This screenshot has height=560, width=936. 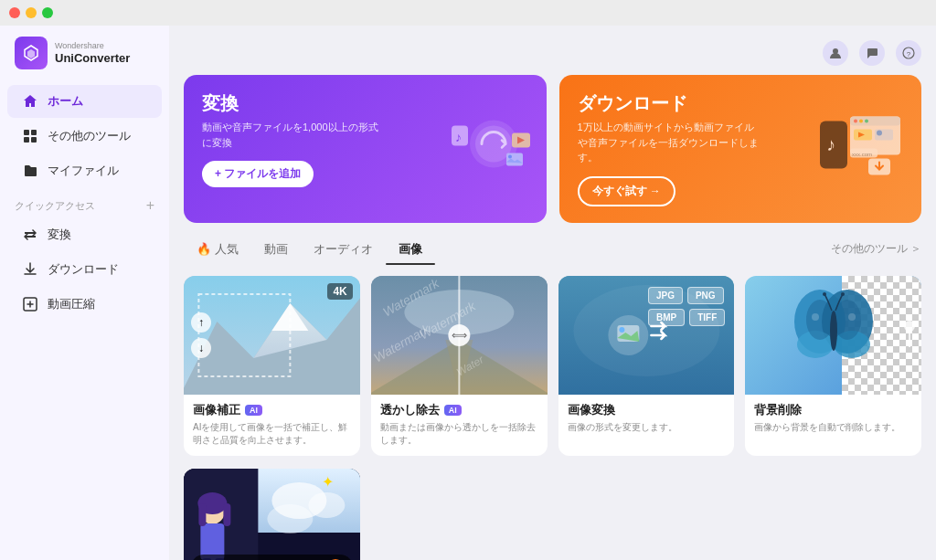 I want to click on tool-info-bgremove: 背景削除 画像から背景を自動で削除します。, so click(x=834, y=418).